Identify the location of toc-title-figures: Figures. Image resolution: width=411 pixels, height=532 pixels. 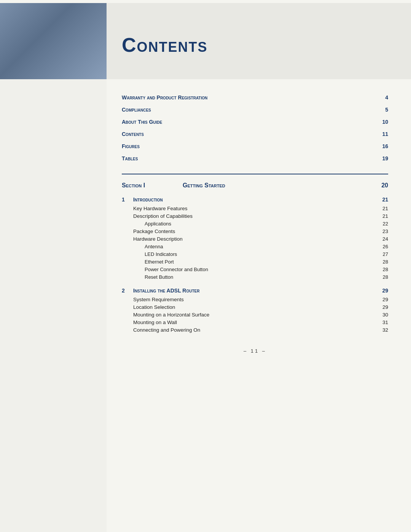
(131, 146).